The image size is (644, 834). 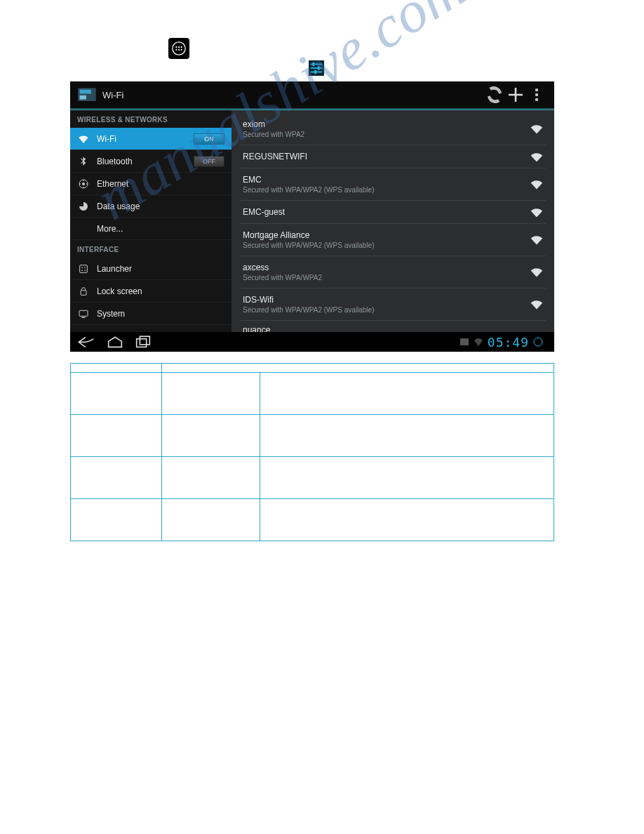 I want to click on action-bar: Wi-Fi, so click(x=312, y=95).